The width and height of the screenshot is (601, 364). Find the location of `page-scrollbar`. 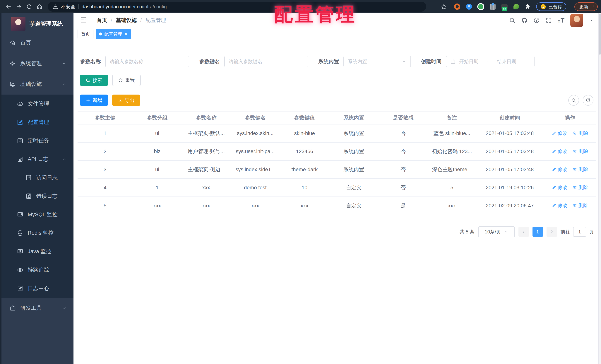

page-scrollbar is located at coordinates (600, 189).